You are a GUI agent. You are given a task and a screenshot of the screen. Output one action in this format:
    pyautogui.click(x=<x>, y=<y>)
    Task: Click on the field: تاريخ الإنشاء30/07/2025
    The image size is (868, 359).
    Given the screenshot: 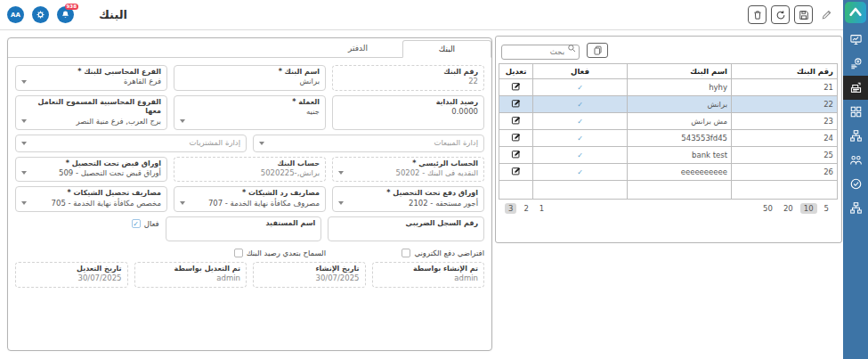 What is the action you would take?
    pyautogui.click(x=310, y=274)
    